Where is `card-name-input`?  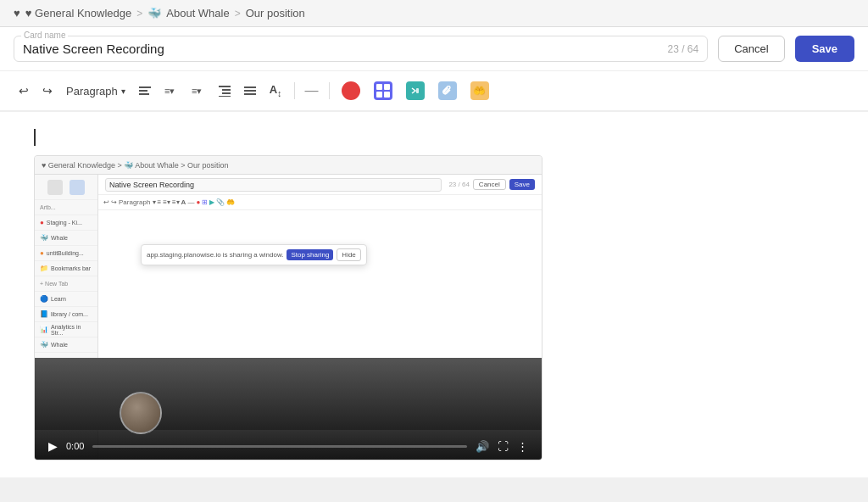 card-name-input is located at coordinates (345, 49).